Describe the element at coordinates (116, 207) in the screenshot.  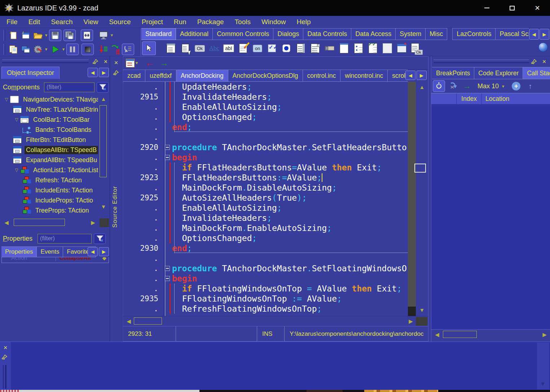
I see `source-editor-strip-label: Source Editor` at that location.